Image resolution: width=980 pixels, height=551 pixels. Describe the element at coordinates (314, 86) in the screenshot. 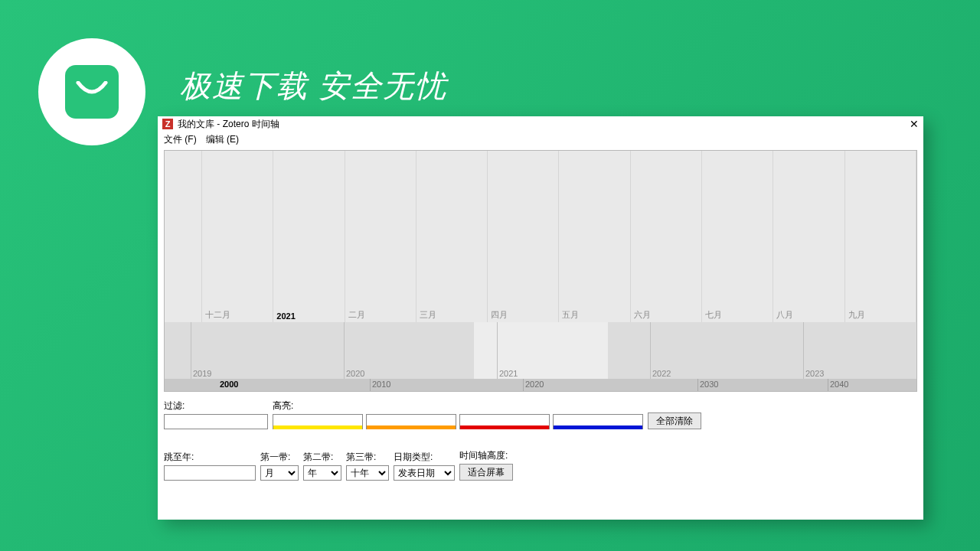

I see `banner-text: 极速下载 安全无忧` at that location.